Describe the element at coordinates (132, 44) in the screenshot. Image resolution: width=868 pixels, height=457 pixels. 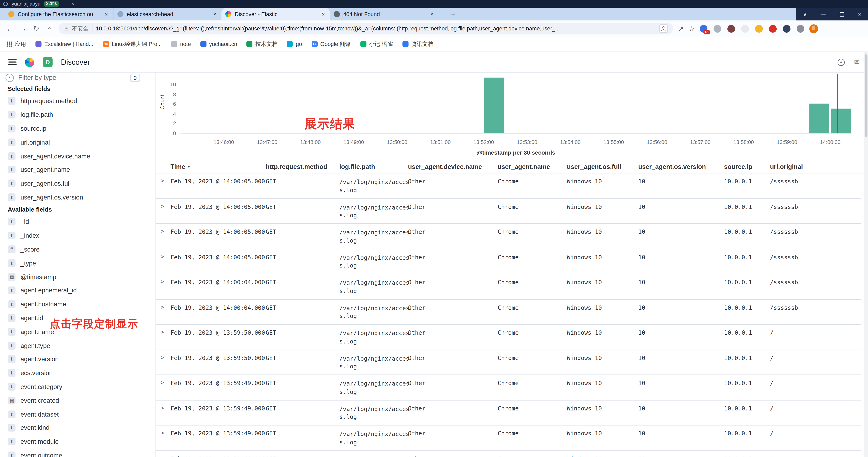
I see `bookmark-item: OnLinux经课大纲 Pro...` at that location.